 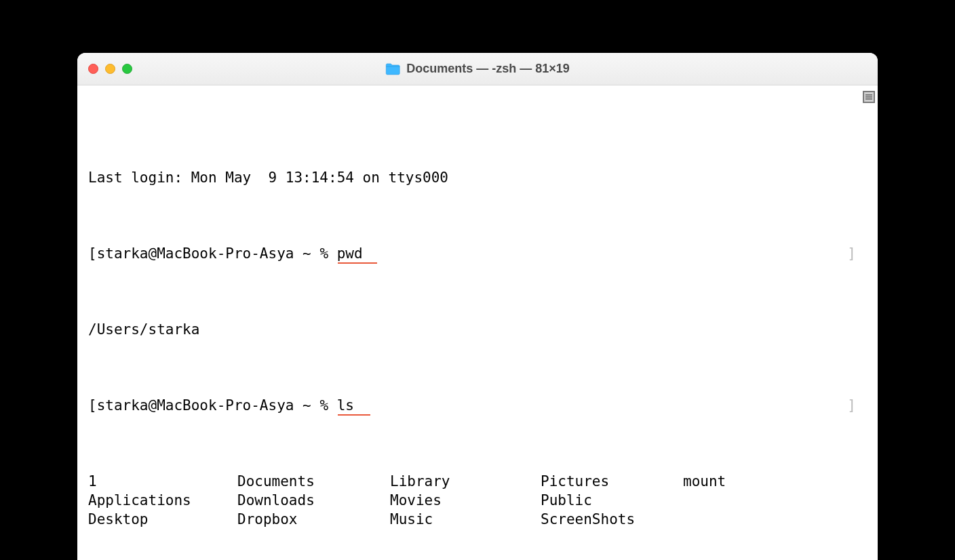 What do you see at coordinates (346, 405) in the screenshot?
I see `command-text: ls` at bounding box center [346, 405].